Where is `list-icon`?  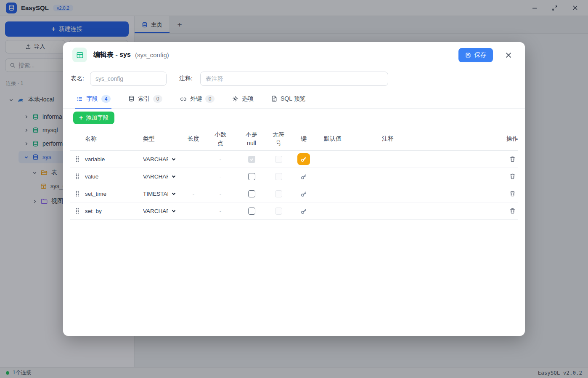 list-icon is located at coordinates (79, 99).